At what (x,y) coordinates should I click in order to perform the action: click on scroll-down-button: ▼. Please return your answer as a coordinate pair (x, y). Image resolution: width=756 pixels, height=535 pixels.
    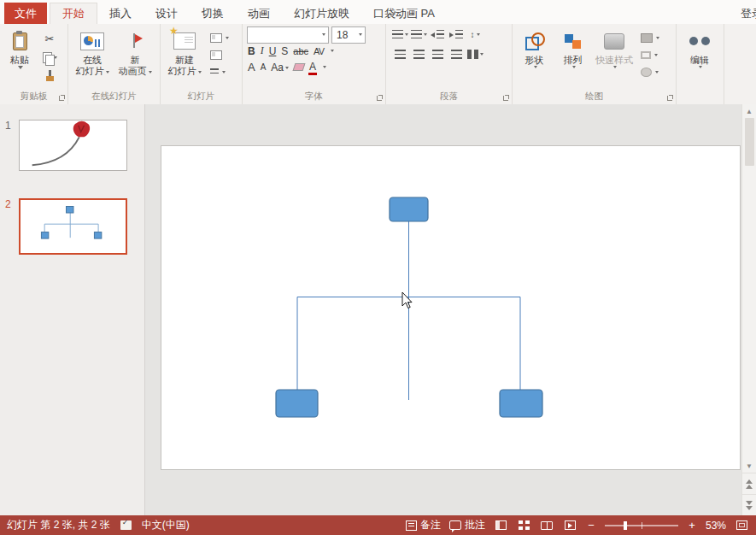
    Looking at the image, I should click on (749, 466).